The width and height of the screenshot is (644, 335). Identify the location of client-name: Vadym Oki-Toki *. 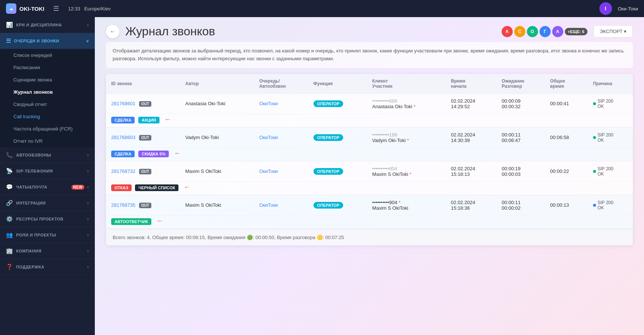
(406, 141).